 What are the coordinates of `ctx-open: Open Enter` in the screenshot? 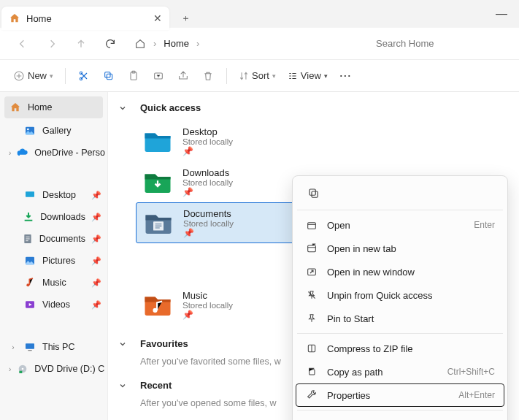 It's located at (400, 225).